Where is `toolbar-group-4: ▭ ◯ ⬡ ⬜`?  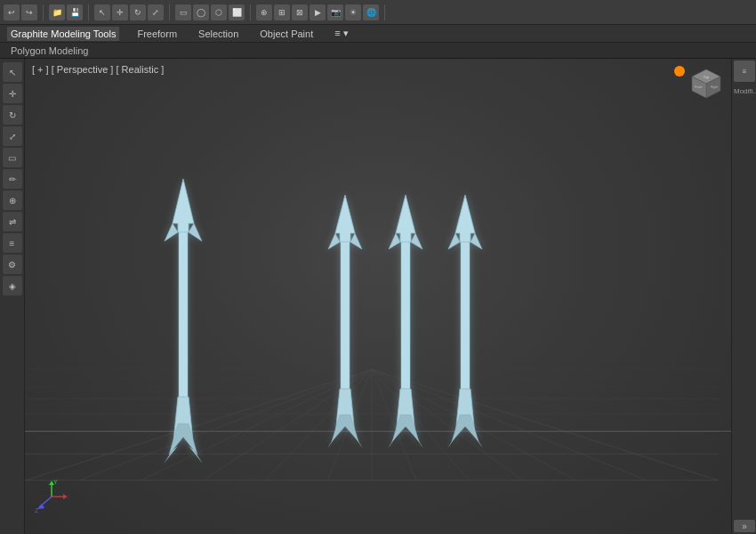 toolbar-group-4: ▭ ◯ ⬡ ⬜ is located at coordinates (213, 12).